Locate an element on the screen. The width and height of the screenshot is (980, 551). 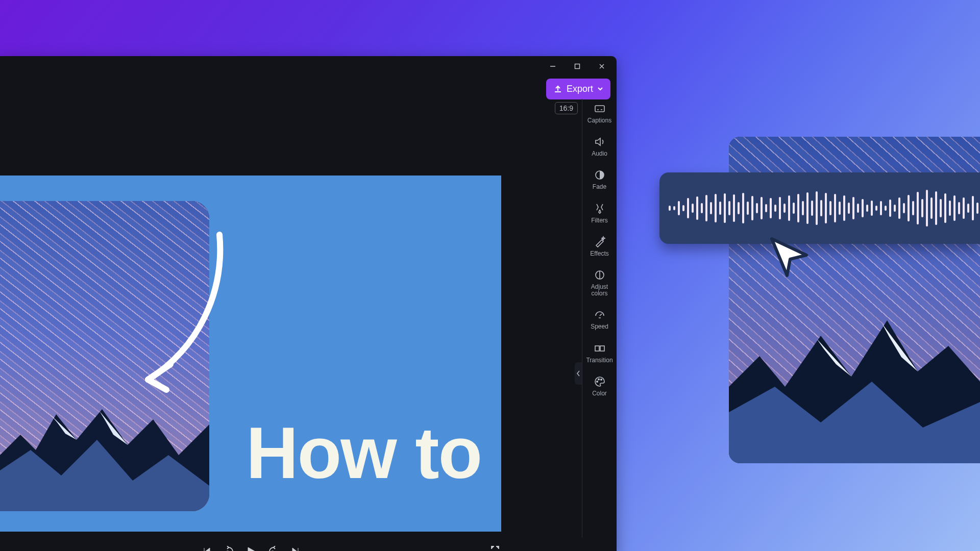
tool-captions: Captions is located at coordinates (599, 113).